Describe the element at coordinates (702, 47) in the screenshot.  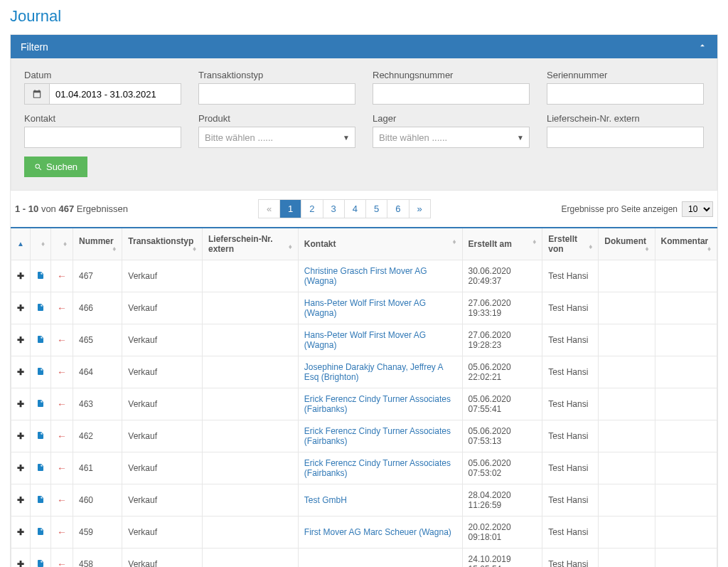
I see `chevron-up-icon` at that location.